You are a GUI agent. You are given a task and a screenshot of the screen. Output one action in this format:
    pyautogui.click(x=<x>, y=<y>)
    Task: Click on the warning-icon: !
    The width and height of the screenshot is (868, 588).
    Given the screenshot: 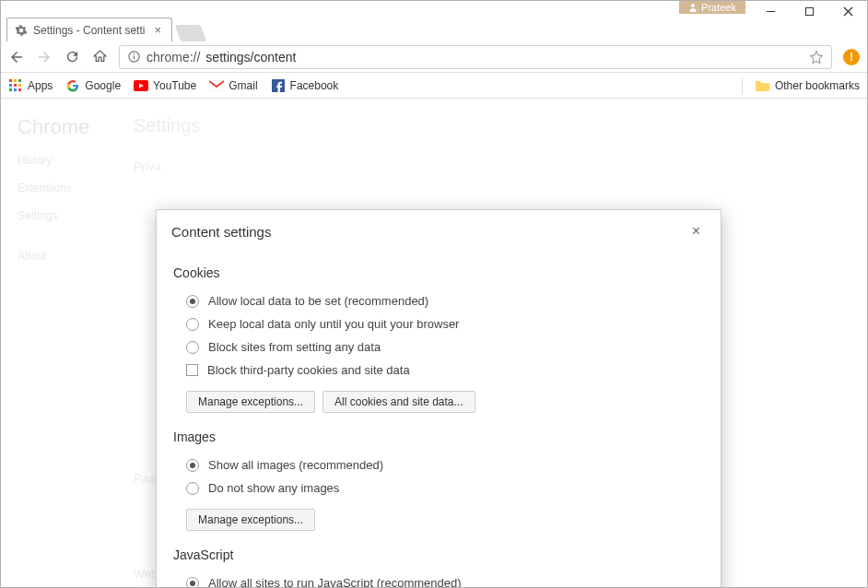 What is the action you would take?
    pyautogui.click(x=851, y=57)
    